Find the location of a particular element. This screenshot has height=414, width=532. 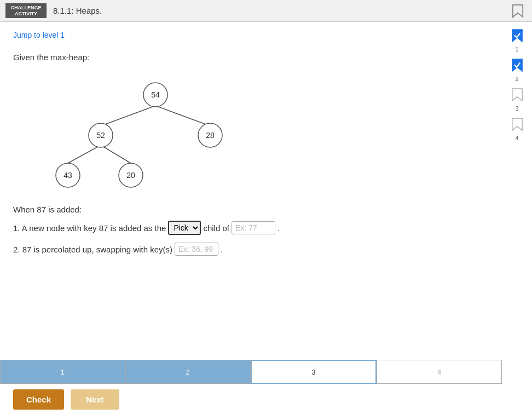

svg-text: 43 is located at coordinates (68, 175).